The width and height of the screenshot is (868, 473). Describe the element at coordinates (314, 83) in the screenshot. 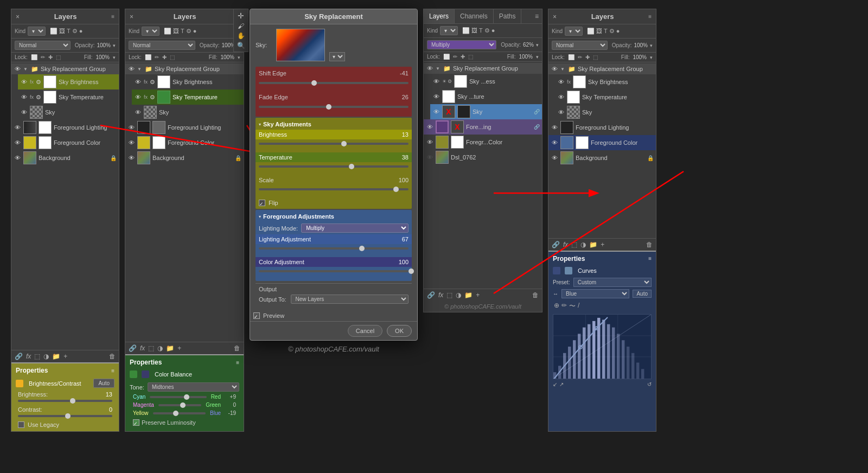

I see `shift-edge-thumb` at that location.